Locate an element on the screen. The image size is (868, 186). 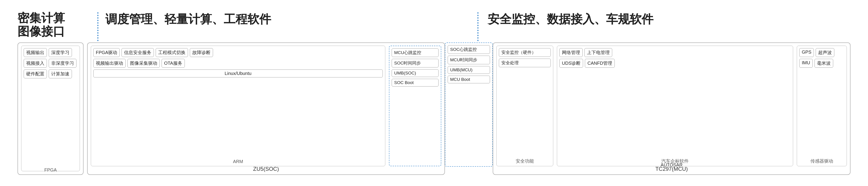
safety-process: 安全处理 is located at coordinates (525, 63).